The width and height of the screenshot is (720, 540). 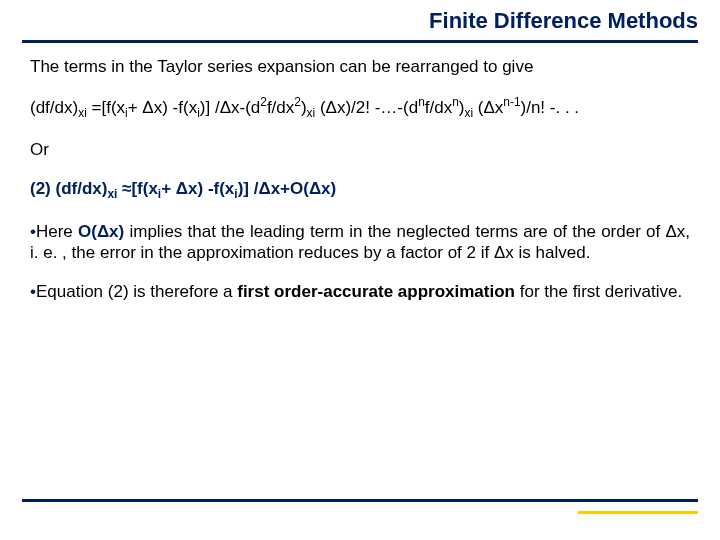 I want to click on equation-1: (df/dx)xi =[f(xi+ Δx) -f(xi)] /Δx-(d2f/d…, so click(x=360, y=108).